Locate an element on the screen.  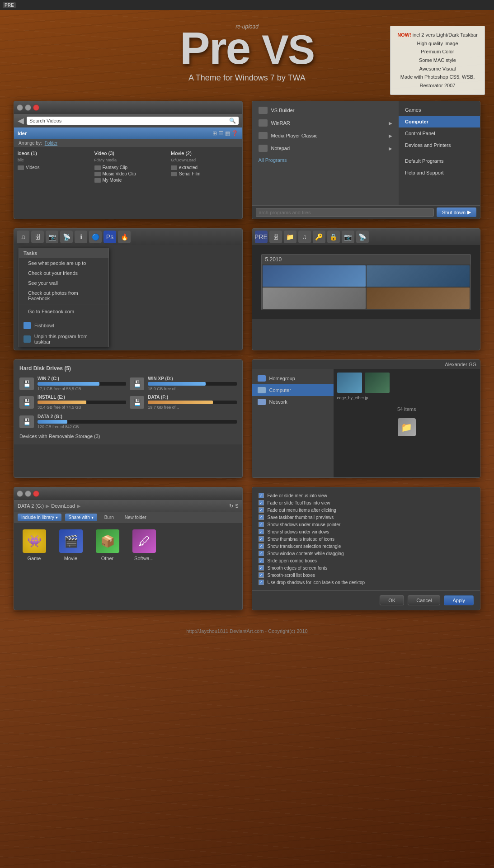
taskbar-icon-5: ℹ is located at coordinates (81, 237).